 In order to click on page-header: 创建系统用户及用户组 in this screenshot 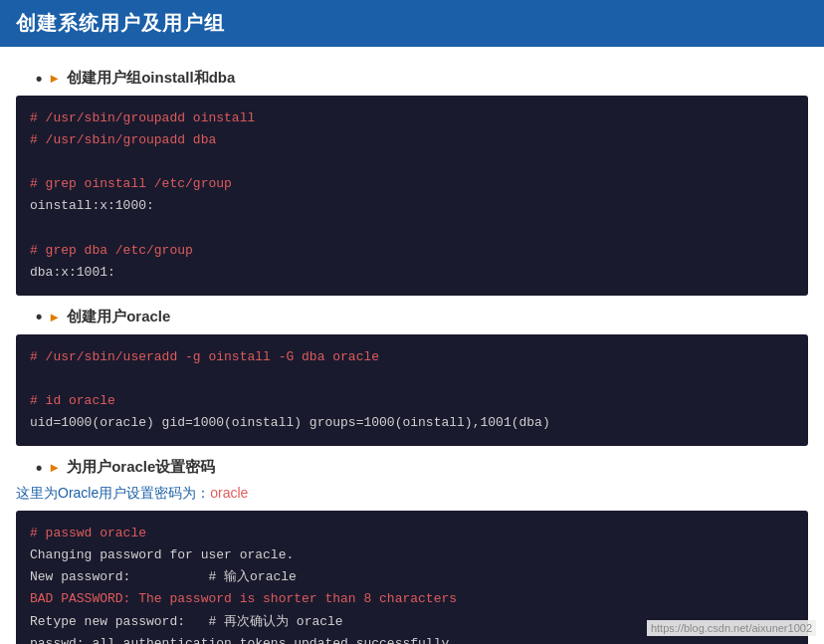, I will do `click(412, 24)`.